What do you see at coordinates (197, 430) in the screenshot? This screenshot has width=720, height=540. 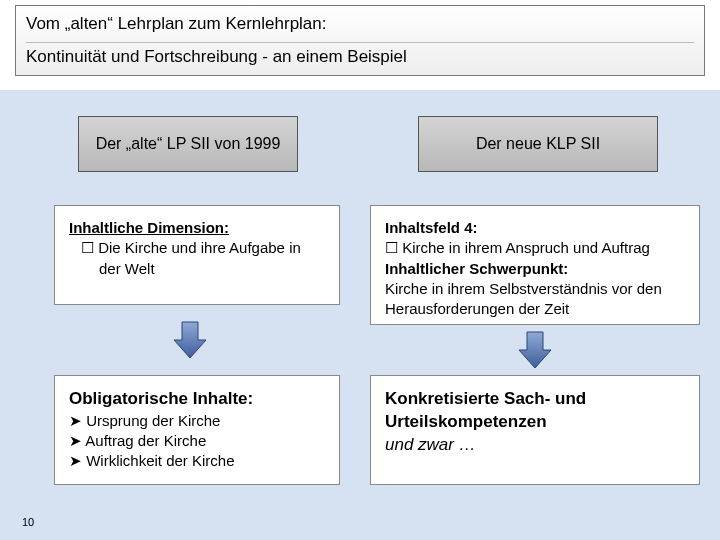 I see `old-obligatory-box: Obligatorische Inhalte: Ursprung der Kir…` at bounding box center [197, 430].